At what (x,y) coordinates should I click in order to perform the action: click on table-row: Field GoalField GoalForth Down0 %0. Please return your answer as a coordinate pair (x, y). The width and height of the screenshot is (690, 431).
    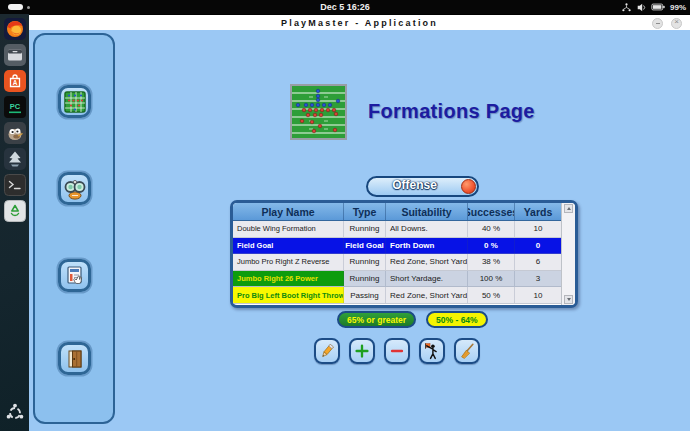
    Looking at the image, I should click on (397, 246).